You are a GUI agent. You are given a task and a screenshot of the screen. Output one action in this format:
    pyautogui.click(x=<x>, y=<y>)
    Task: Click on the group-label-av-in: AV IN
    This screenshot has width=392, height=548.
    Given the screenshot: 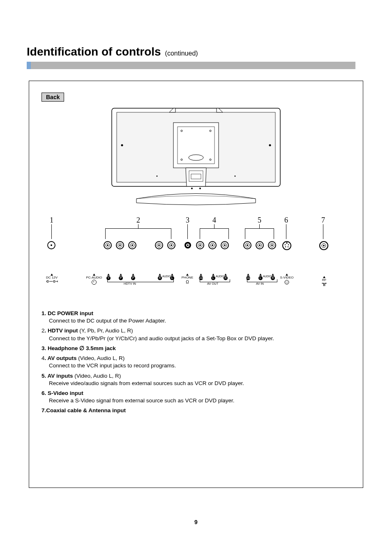 What is the action you would take?
    pyautogui.click(x=260, y=284)
    